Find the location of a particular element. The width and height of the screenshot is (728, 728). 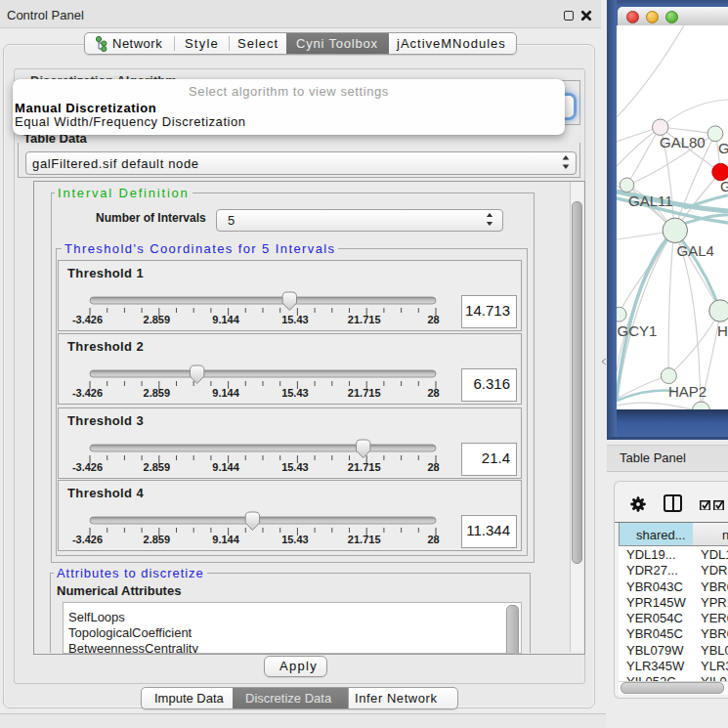

svg-text: GAL4 is located at coordinates (696, 250).